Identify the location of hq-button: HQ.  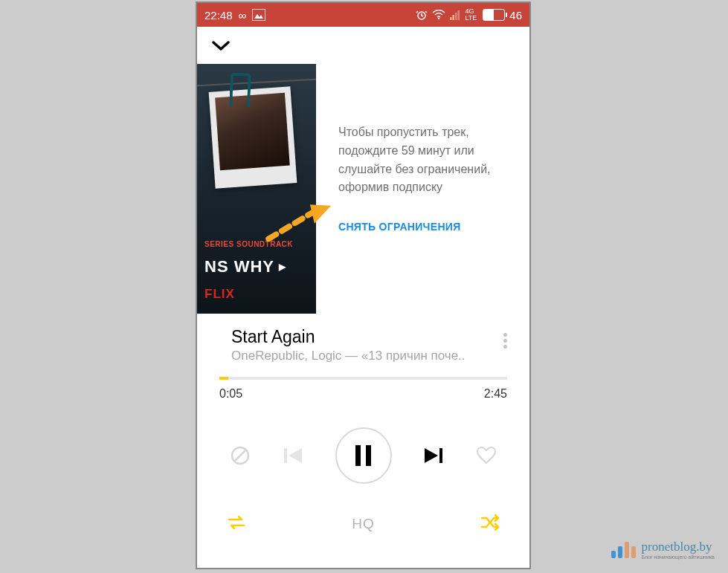
(363, 524).